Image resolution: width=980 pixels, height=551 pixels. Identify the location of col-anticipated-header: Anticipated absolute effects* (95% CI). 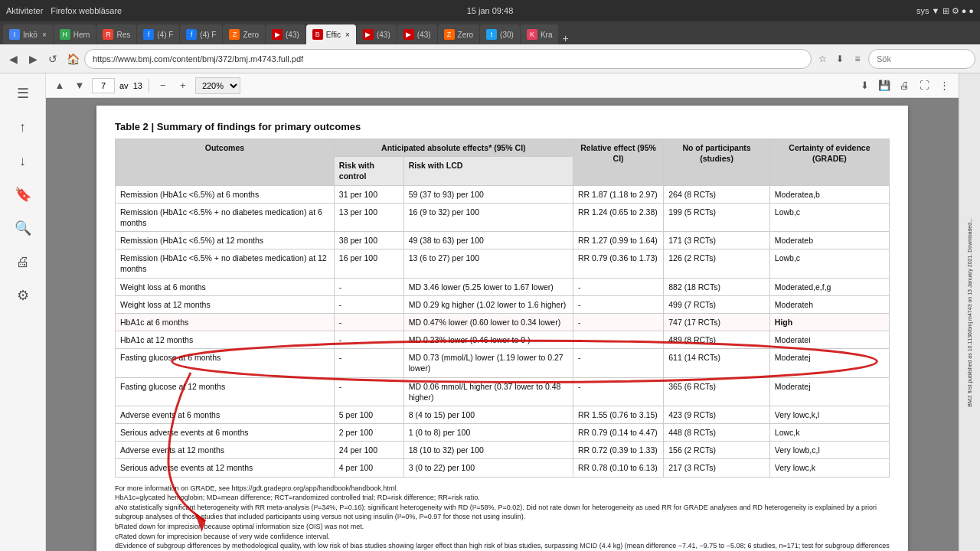
(453, 148).